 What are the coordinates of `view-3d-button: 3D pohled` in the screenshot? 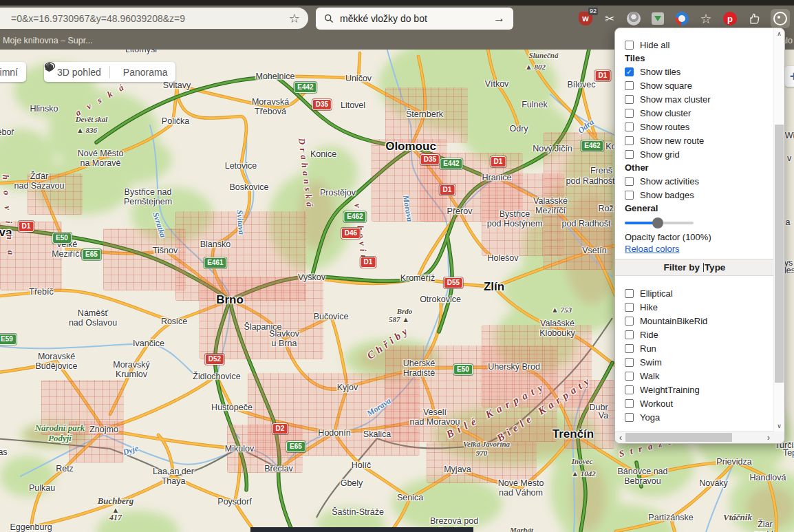 It's located at (79, 72).